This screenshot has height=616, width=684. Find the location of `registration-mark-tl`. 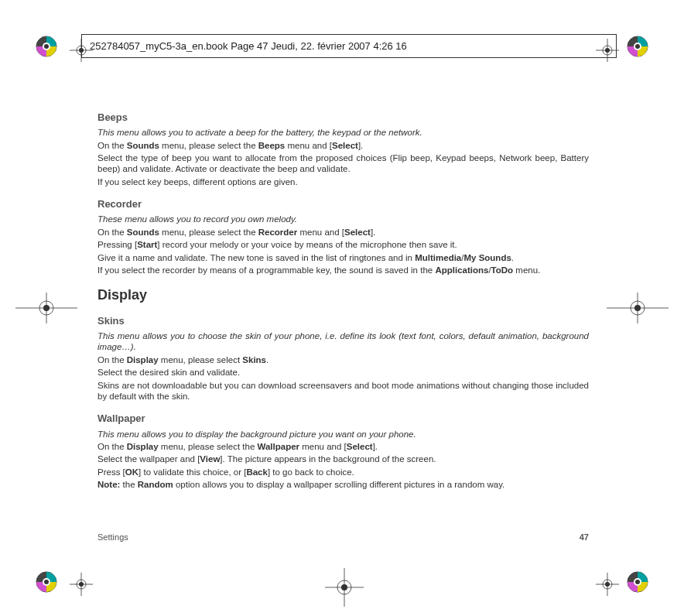

registration-mark-tl is located at coordinates (46, 46).